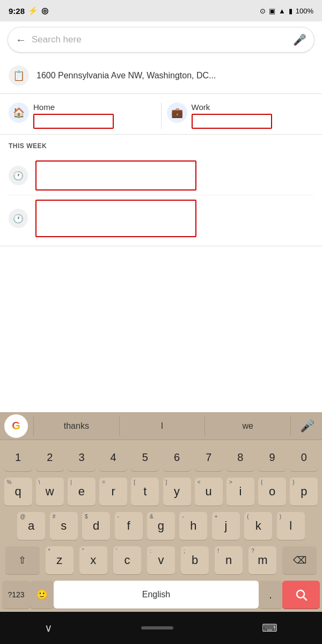 Image resolution: width=322 pixels, height=644 pixels. Describe the element at coordinates (240, 492) in the screenshot. I see `key-i: >i` at that location.